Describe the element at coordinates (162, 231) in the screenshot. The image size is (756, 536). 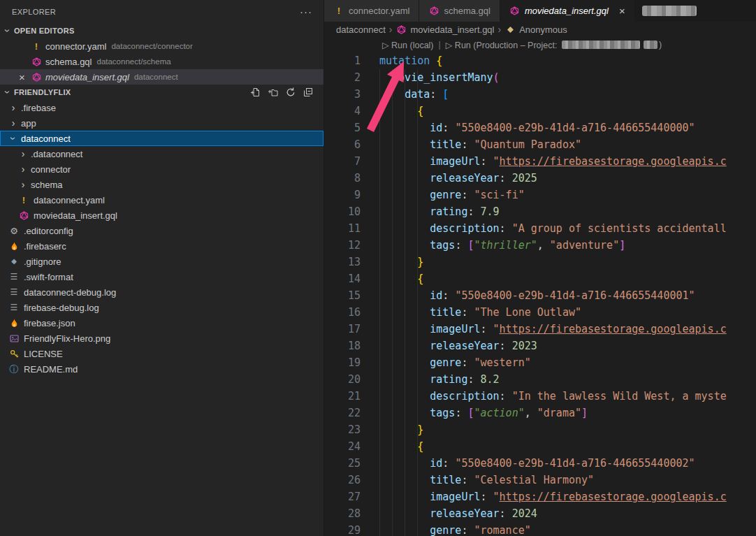
I see `tree-file-.editorconfig: ⚙.editorconfig` at that location.